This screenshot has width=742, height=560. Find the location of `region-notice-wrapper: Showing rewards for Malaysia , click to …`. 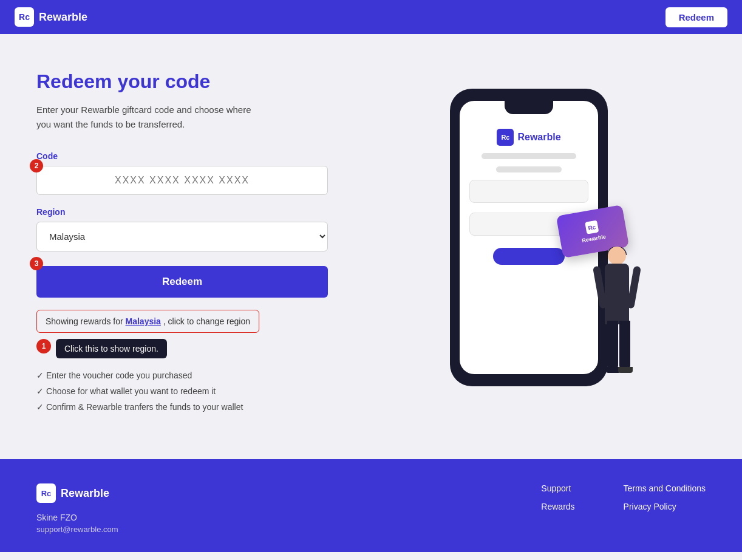

region-notice-wrapper: Showing rewards for Malaysia , click to … is located at coordinates (182, 334).